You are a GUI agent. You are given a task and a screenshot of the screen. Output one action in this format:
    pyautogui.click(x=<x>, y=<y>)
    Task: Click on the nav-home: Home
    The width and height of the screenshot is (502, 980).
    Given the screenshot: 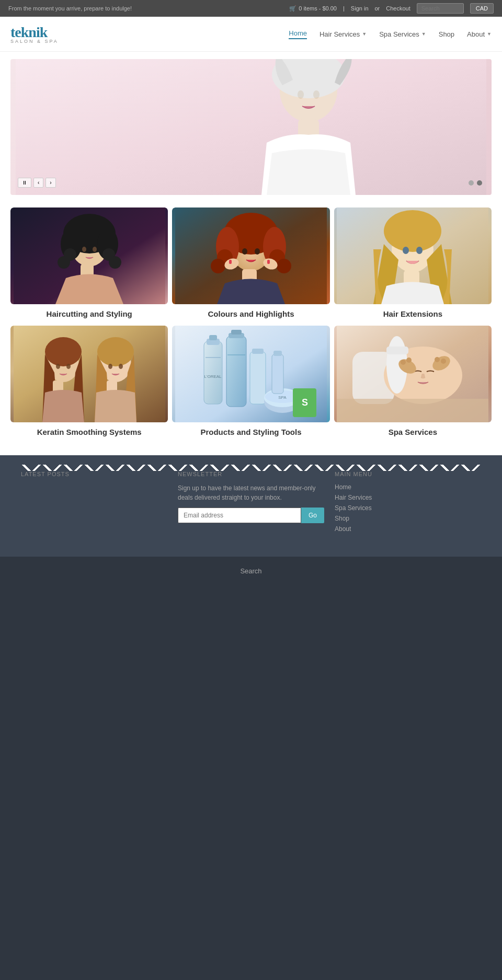 What is the action you would take?
    pyautogui.click(x=298, y=34)
    